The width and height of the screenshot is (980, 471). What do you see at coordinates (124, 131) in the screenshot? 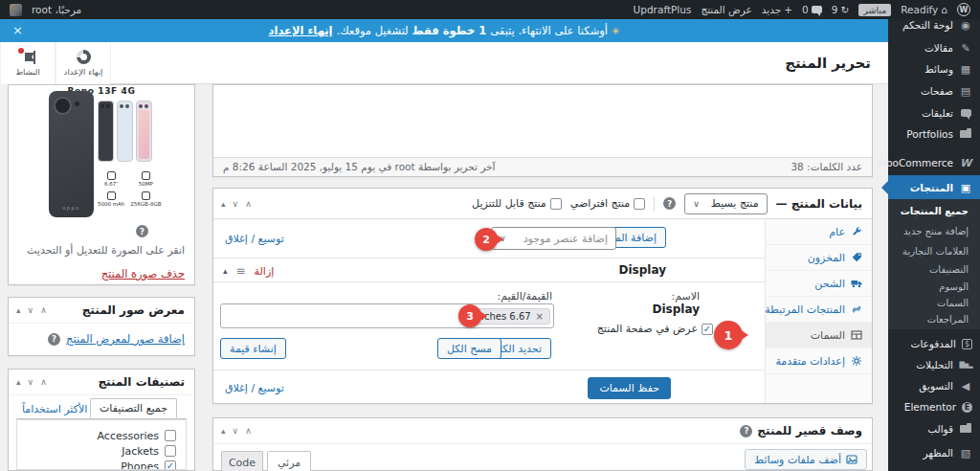
I see `phone-color-variants` at bounding box center [124, 131].